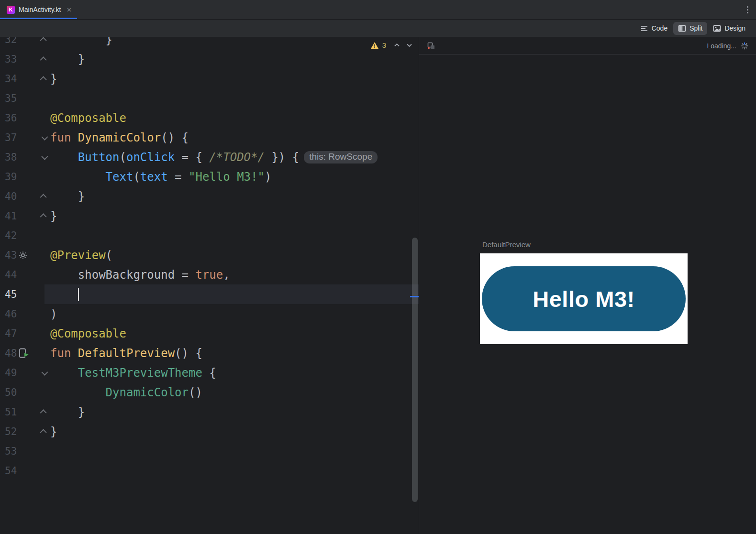  Describe the element at coordinates (161, 177) in the screenshot. I see `code-text: Text(text = "Hello M3!")` at that location.